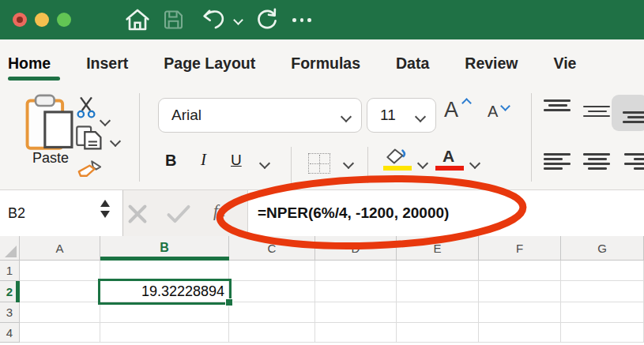  I want to click on cell-a3, so click(60, 313).